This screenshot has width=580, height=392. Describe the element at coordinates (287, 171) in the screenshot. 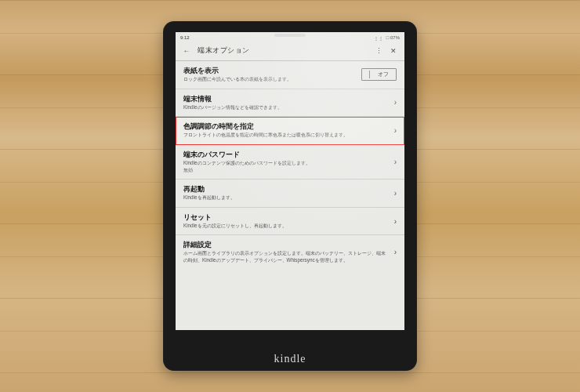

I see `row-sub: 無効` at that location.